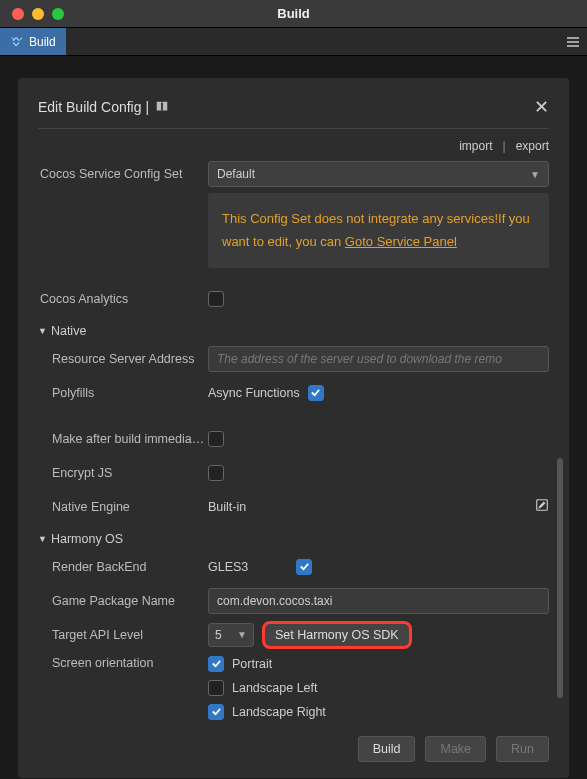 This screenshot has width=587, height=779. I want to click on tabbar: Build, so click(294, 42).